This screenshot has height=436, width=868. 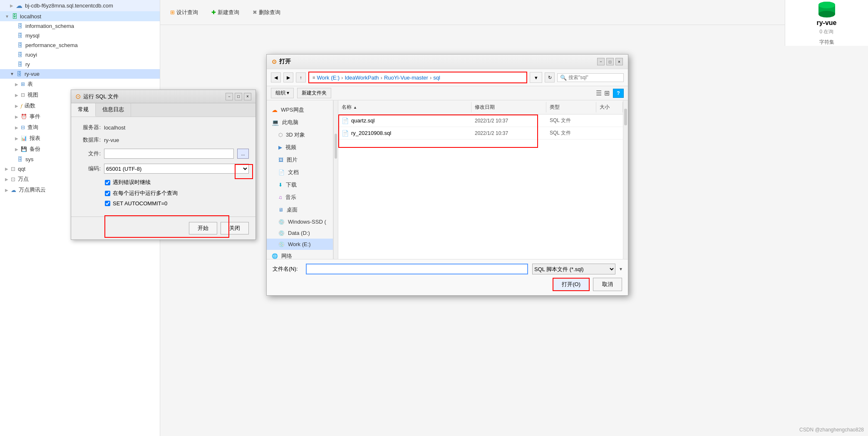 What do you see at coordinates (300, 160) in the screenshot?
I see `place-image: 🖼 图片` at bounding box center [300, 160].